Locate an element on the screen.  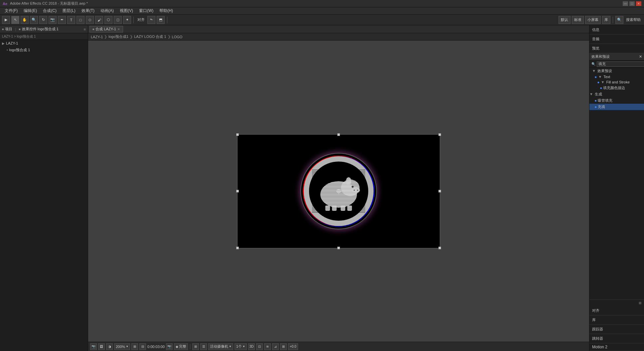
vt-snapshot: 📷 is located at coordinates (93, 347).